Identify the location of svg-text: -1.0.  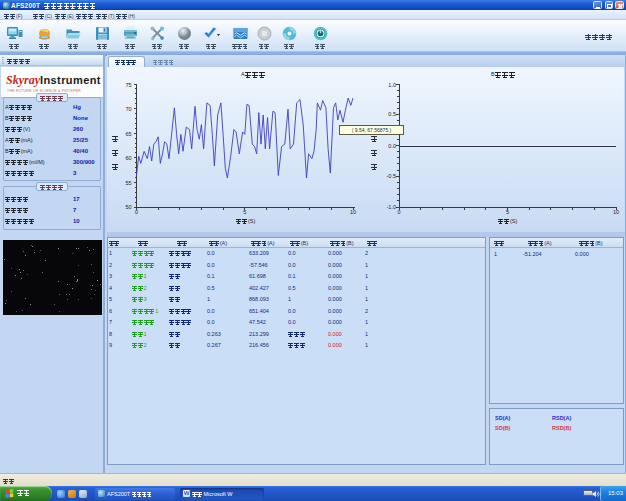
(392, 207).